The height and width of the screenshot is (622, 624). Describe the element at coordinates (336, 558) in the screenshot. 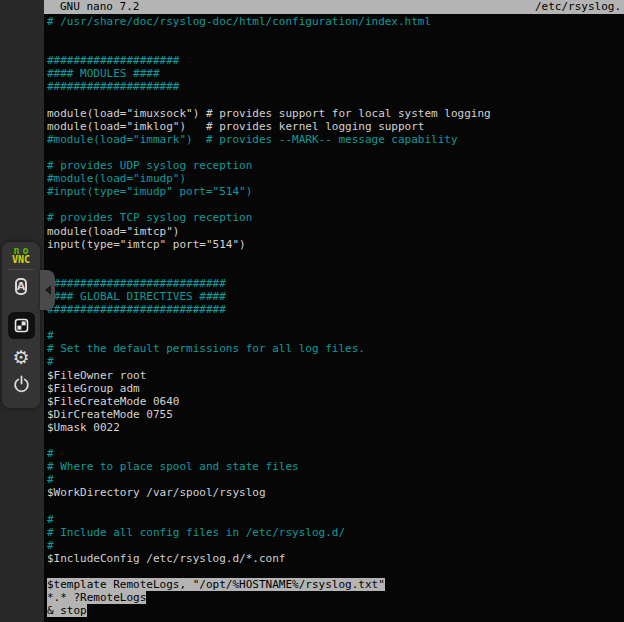

I see `editor-line: $IncludeConfig /etc/rsyslog.d/*.conf` at that location.